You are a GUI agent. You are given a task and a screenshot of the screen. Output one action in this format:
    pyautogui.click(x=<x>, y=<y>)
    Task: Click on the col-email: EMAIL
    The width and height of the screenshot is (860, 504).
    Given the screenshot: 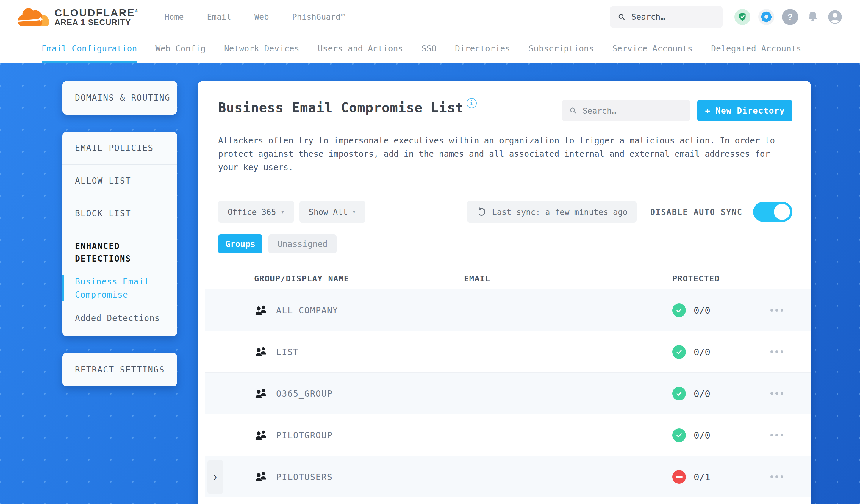 What is the action you would take?
    pyautogui.click(x=568, y=278)
    